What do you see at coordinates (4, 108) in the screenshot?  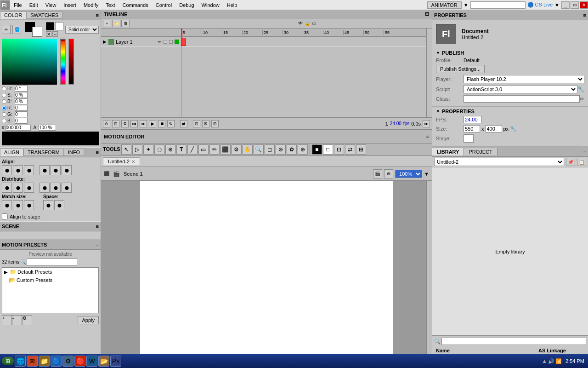 I see `rgb-r-radio` at bounding box center [4, 108].